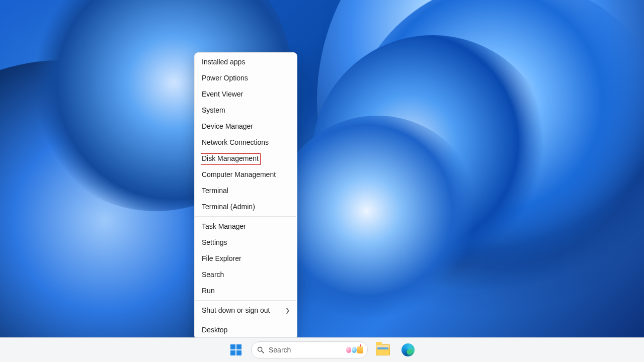 This screenshot has width=644, height=362. I want to click on menu-item-terminal: Terminal, so click(246, 191).